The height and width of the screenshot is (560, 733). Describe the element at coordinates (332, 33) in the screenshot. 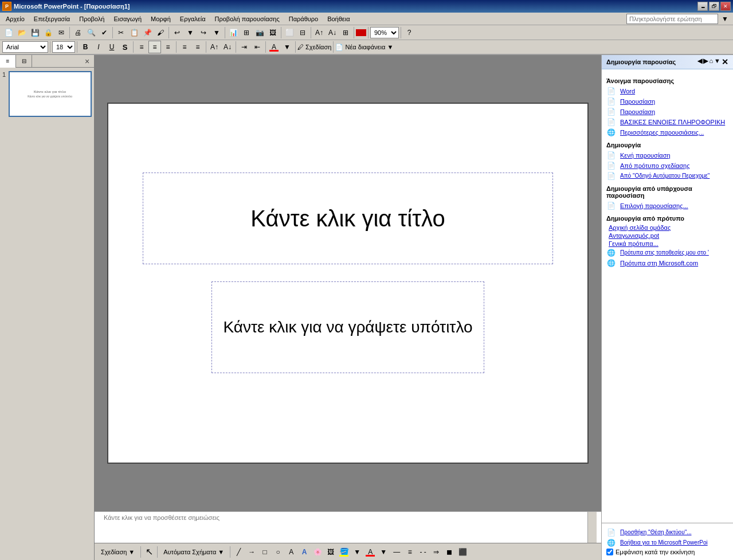

I see `font-decrease: A↓` at that location.